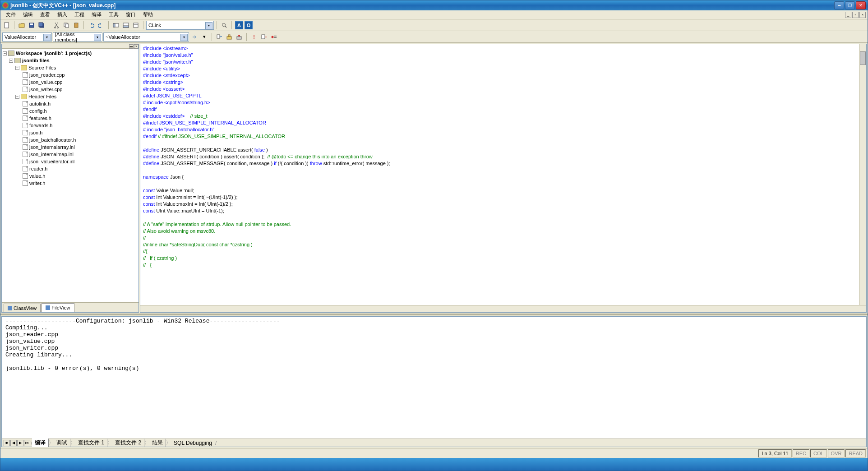 The width and height of the screenshot is (868, 471). What do you see at coordinates (62, 14) in the screenshot?
I see `menu-insert: 插入` at bounding box center [62, 14].